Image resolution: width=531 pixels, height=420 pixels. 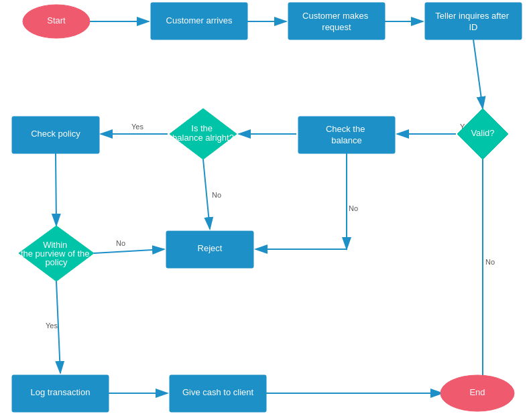 What do you see at coordinates (477, 393) in the screenshot?
I see `end-label: End` at bounding box center [477, 393].